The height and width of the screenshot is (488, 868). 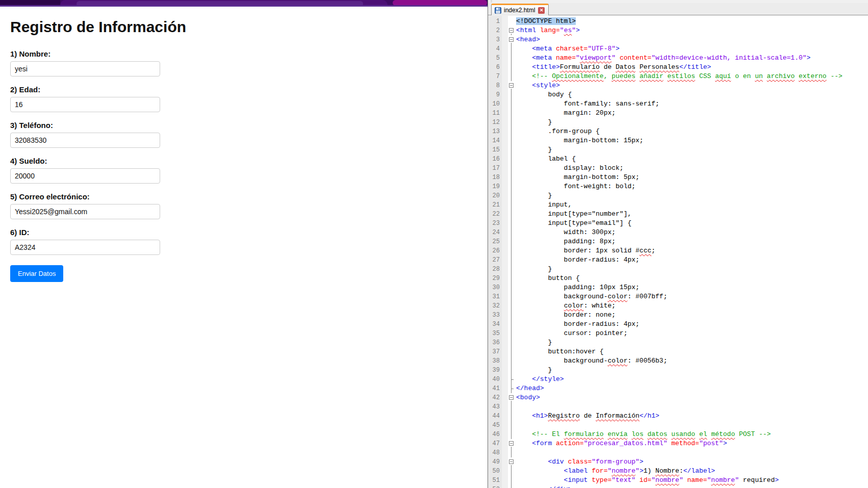 I want to click on code-line: 21 input,, so click(x=678, y=205).